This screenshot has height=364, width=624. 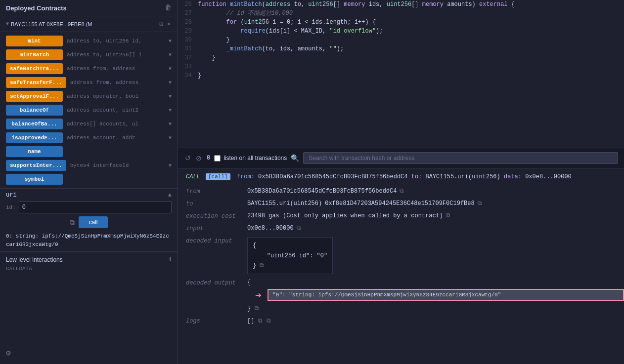 I want to click on uri-result: 0: string: ipfs://QmeSjSinHpPnmXmspMjwiX…, so click(x=89, y=240).